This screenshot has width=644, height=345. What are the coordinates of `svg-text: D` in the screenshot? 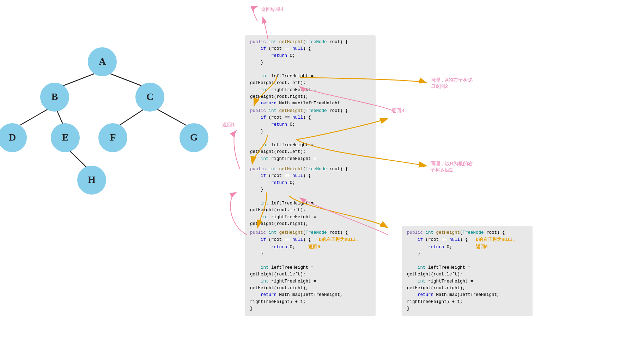 It's located at (12, 137).